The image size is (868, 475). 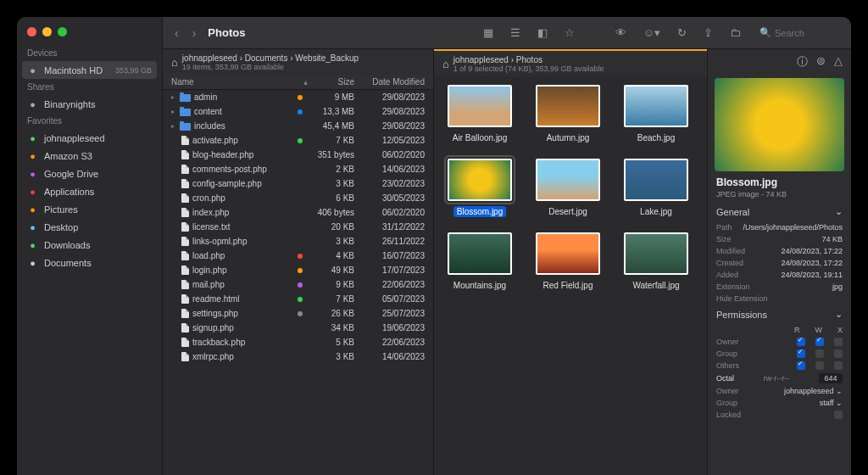 What do you see at coordinates (620, 32) in the screenshot?
I see `preview-icon: 👁` at bounding box center [620, 32].